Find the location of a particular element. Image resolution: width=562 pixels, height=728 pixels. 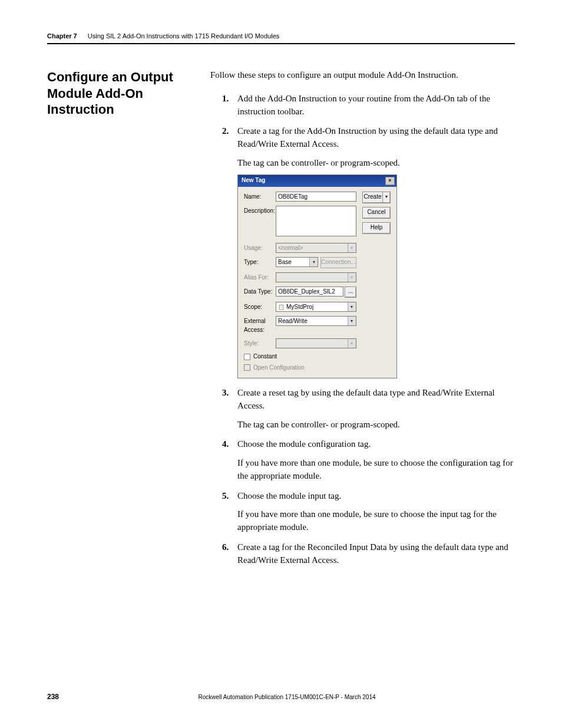

step-3: Create a reset tag by using the default … is located at coordinates (370, 409).